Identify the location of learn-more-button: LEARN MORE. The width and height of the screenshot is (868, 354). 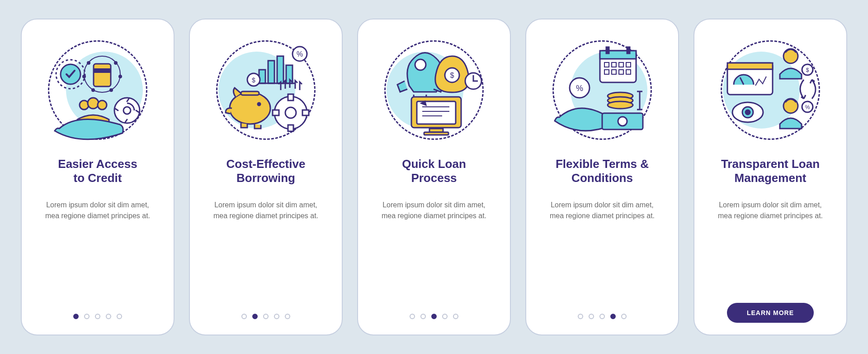
(770, 313).